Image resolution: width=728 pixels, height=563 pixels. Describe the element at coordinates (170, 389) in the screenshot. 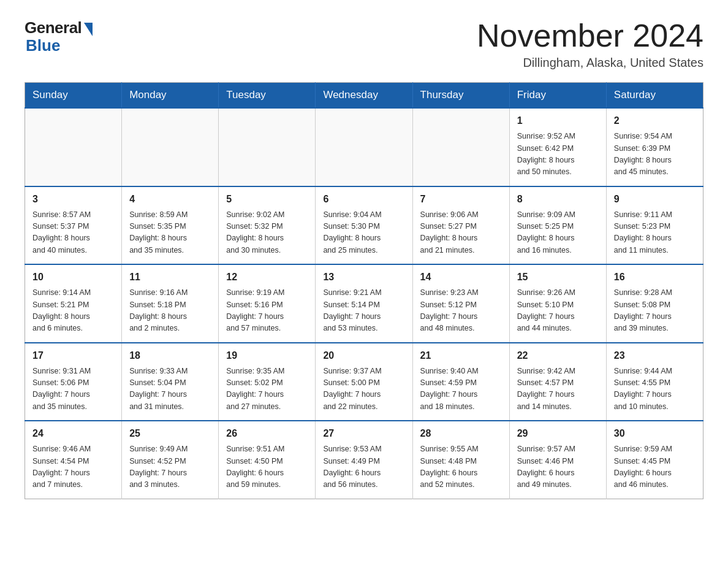

I see `day-info: Sunrise: 9:33 AM Sunset: 5:04 PM Dayligh…` at that location.